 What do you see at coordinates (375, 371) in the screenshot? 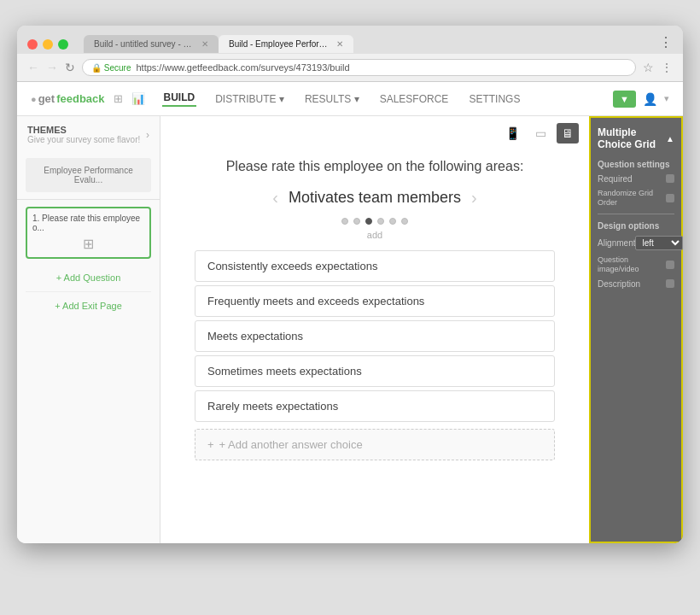
I see `answer-item-4: Sometimes meets expectations` at bounding box center [375, 371].